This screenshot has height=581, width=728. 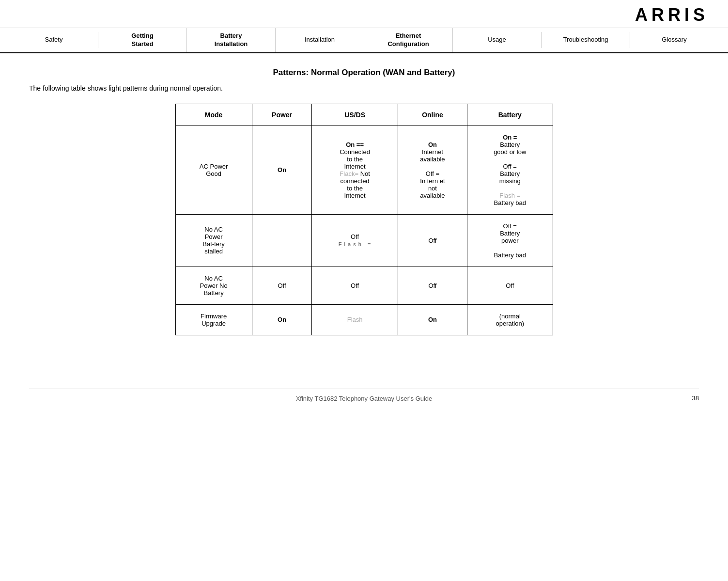 What do you see at coordinates (510, 170) in the screenshot?
I see `cell-battery-1: On = Batterygood or low Off =Batterymiss…` at bounding box center [510, 170].